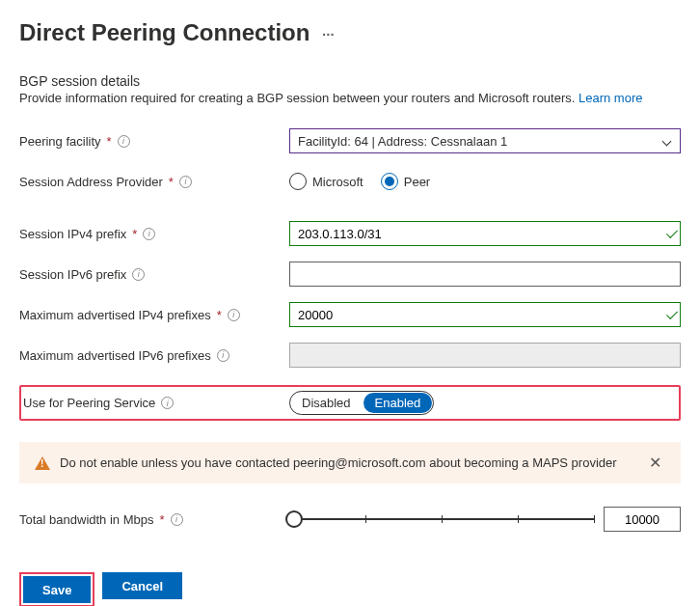  What do you see at coordinates (143, 586) in the screenshot?
I see `cancel-button: Cancel` at bounding box center [143, 586].